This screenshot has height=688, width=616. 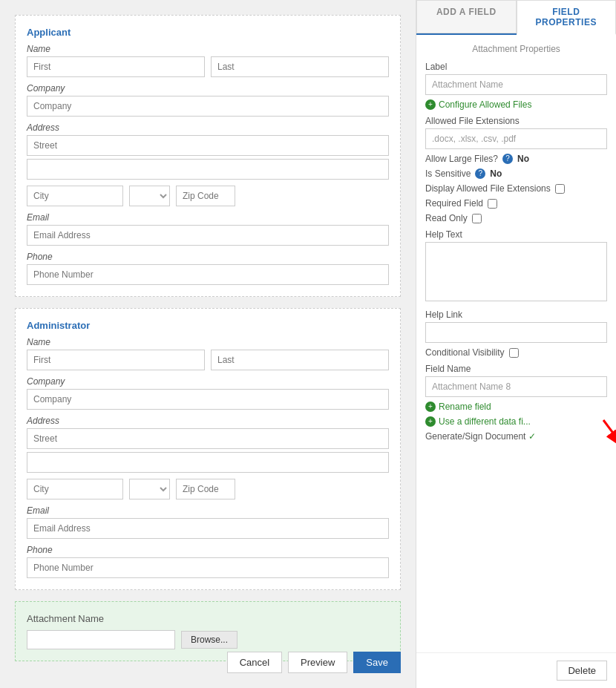 What do you see at coordinates (465, 407) in the screenshot?
I see `rename-field-label: Rename field` at bounding box center [465, 407].